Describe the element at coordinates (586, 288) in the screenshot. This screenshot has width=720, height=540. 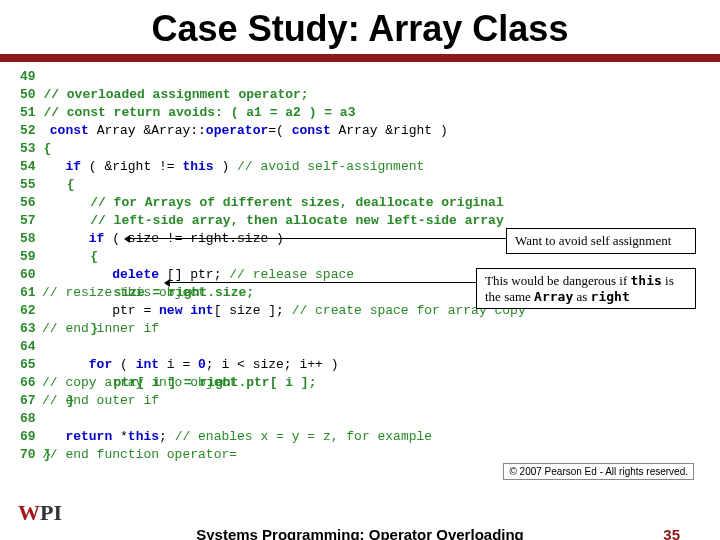
I see `annotation-dangerous: This would be dangerous if this is the s…` at that location.